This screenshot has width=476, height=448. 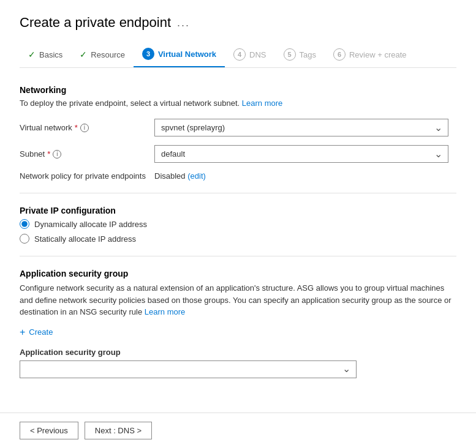 What do you see at coordinates (238, 353) in the screenshot?
I see `asg-group-label: Application security group` at bounding box center [238, 353].